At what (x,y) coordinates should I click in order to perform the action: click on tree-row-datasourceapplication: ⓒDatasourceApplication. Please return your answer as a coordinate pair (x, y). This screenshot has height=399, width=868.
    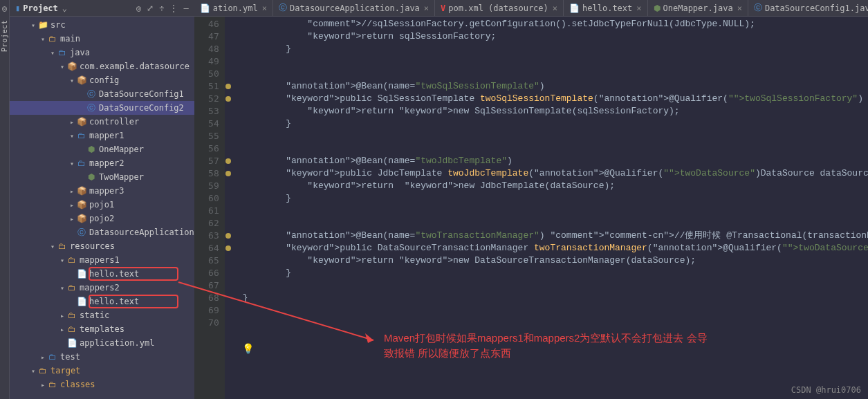
    Looking at the image, I should click on (102, 232).